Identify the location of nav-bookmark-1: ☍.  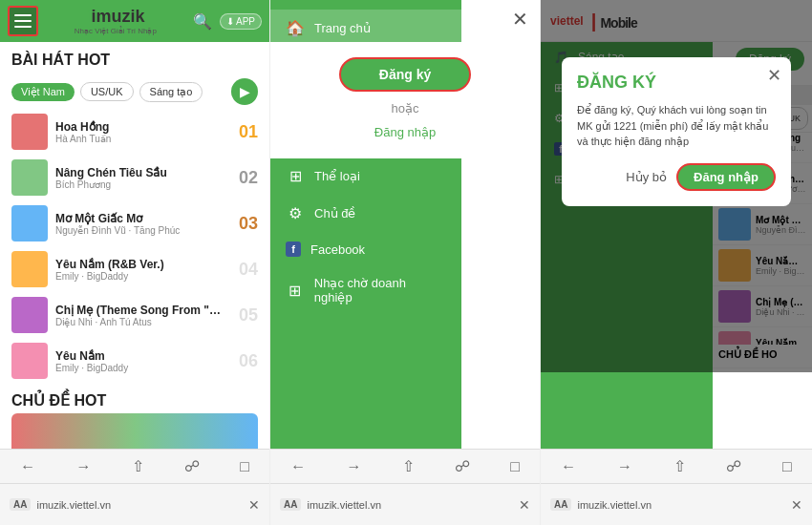
(192, 466).